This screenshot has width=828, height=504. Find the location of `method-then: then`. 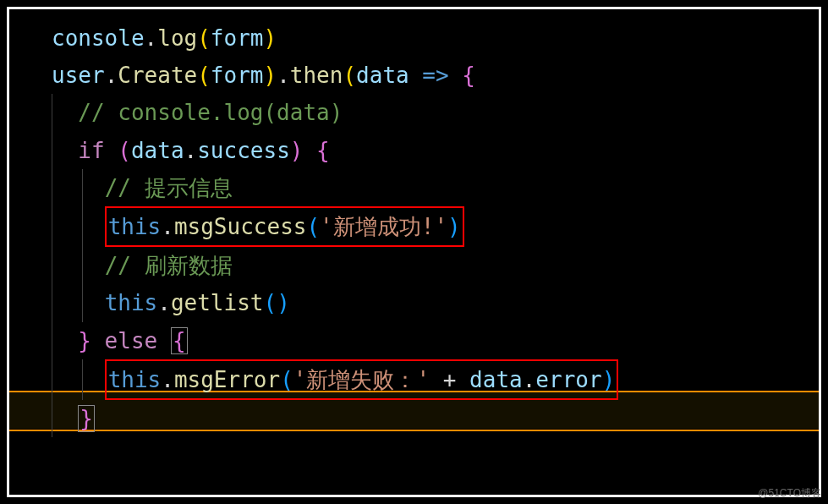

method-then: then is located at coordinates (316, 75).